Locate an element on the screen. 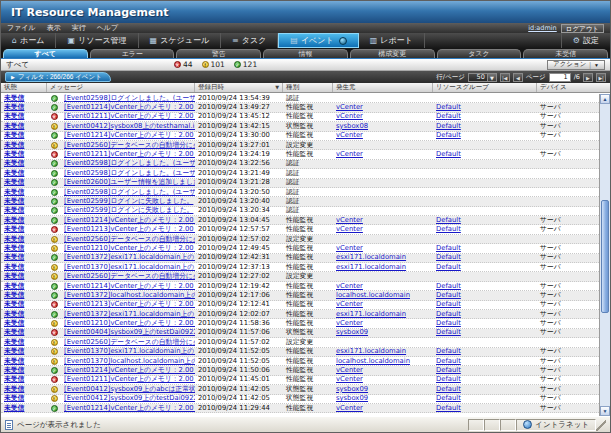  event-message-link: [Event00412]sysbox09上のtestDai0922は.. is located at coordinates (130, 398).